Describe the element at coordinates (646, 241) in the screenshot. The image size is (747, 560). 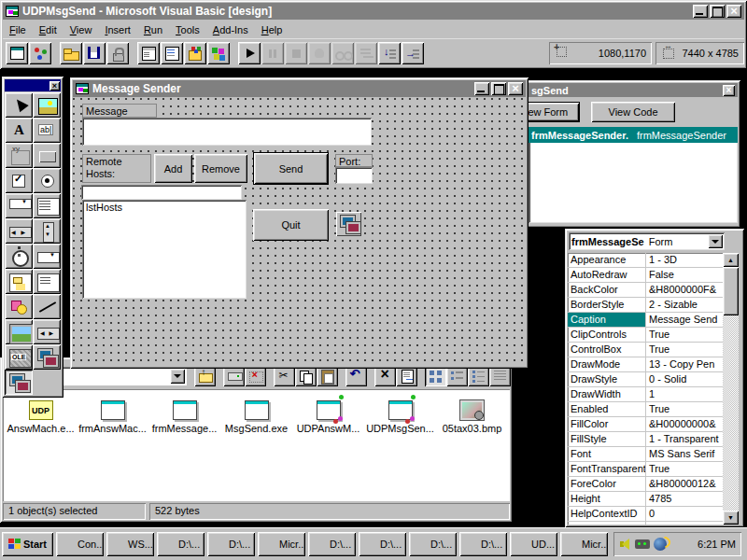
I see `object-combo: frmMessageSe Form` at that location.